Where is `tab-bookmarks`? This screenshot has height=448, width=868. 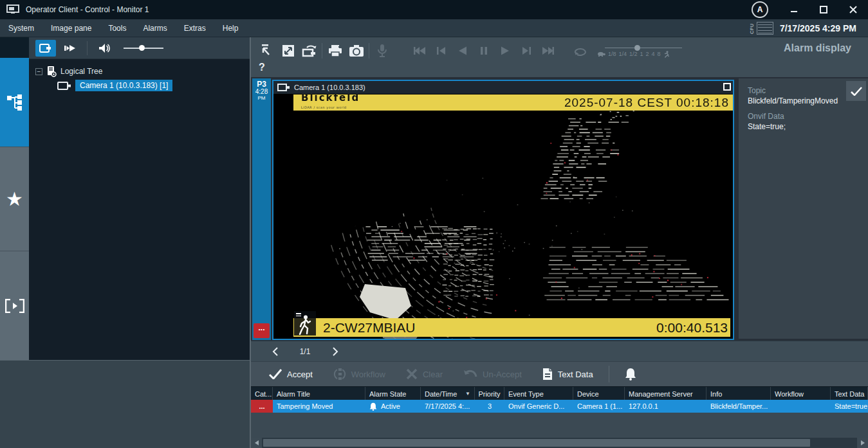 tab-bookmarks is located at coordinates (14, 305).